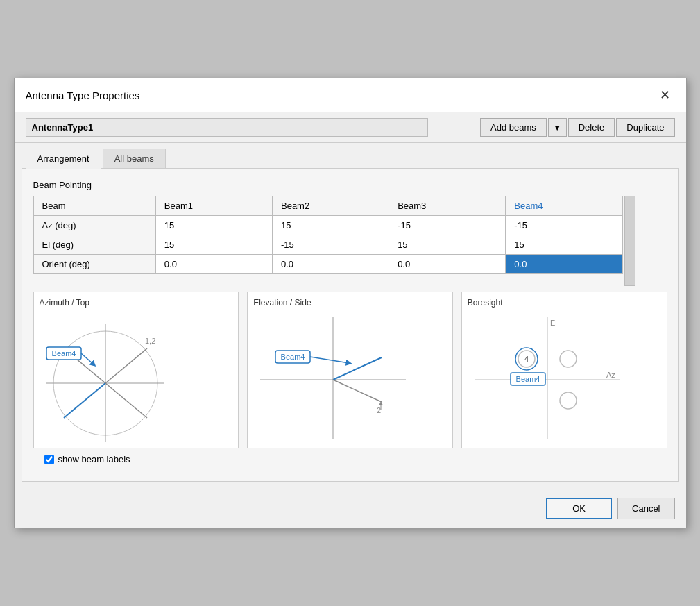  Describe the element at coordinates (554, 323) in the screenshot. I see `svg-text: El` at that location.